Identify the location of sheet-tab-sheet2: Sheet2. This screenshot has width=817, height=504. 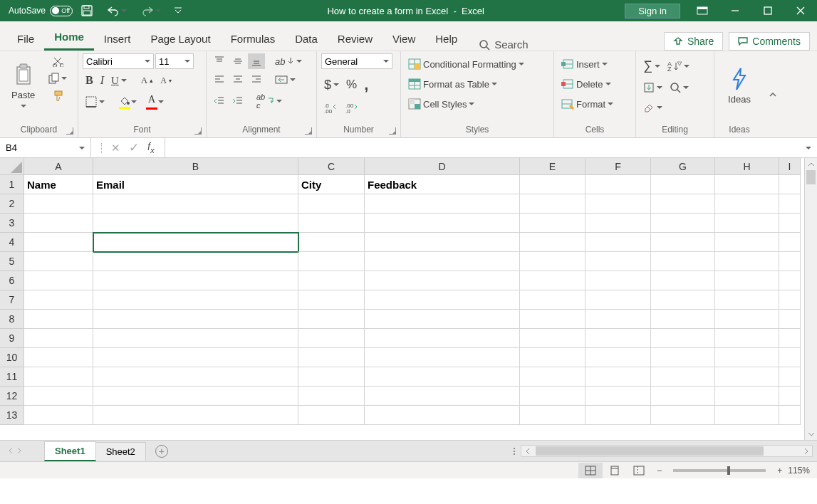
(121, 451).